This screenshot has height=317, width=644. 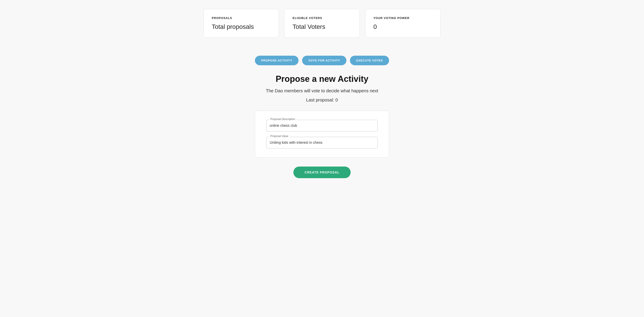 I want to click on tab-vote: VOTE FOR ACTIVITY, so click(x=324, y=60).